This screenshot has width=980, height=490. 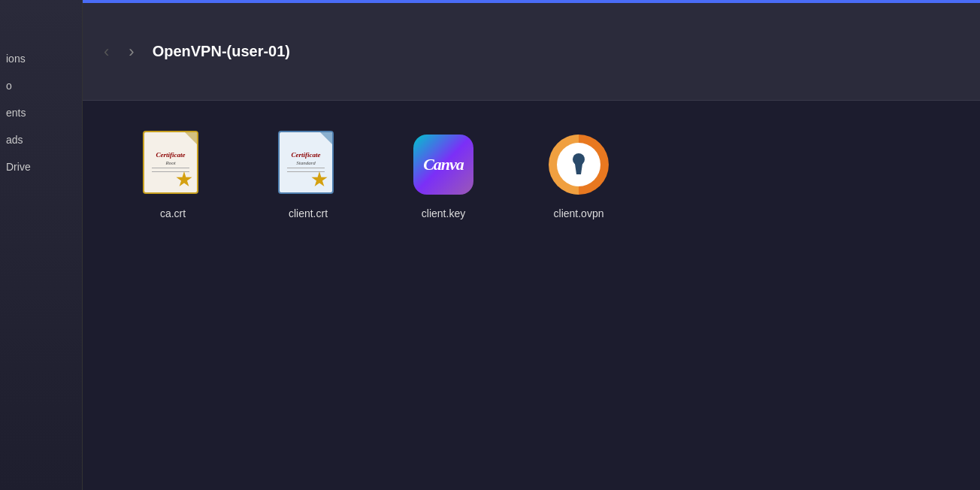 What do you see at coordinates (221, 51) in the screenshot?
I see `folder-title: OpenVPN-(user-01)` at bounding box center [221, 51].